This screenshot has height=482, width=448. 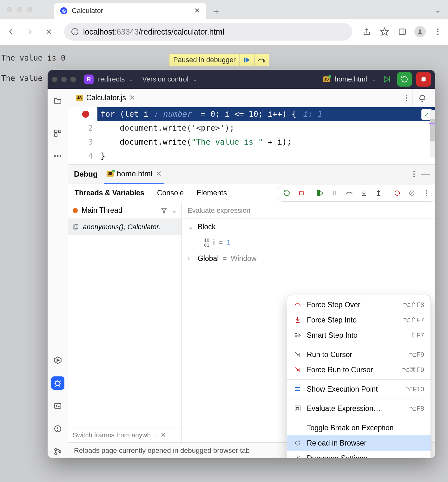 What do you see at coordinates (320, 193) in the screenshot?
I see `resume-icon` at bounding box center [320, 193].